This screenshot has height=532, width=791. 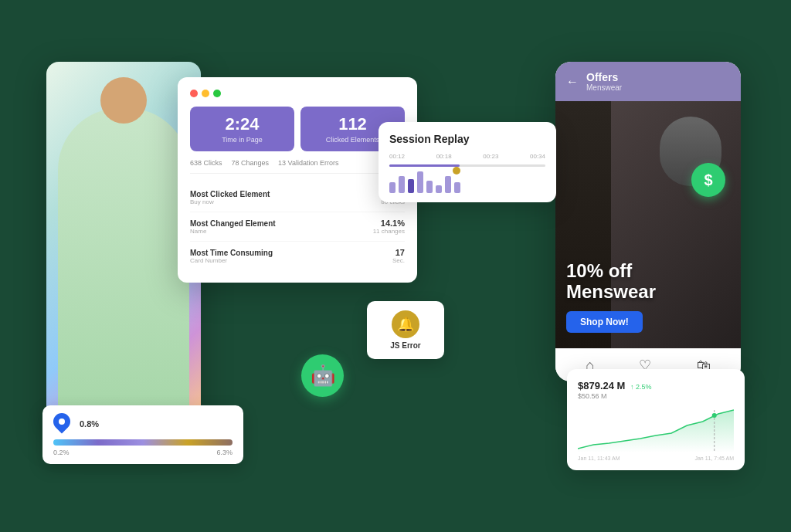 I want to click on metric-value-time: 17, so click(x=399, y=252).